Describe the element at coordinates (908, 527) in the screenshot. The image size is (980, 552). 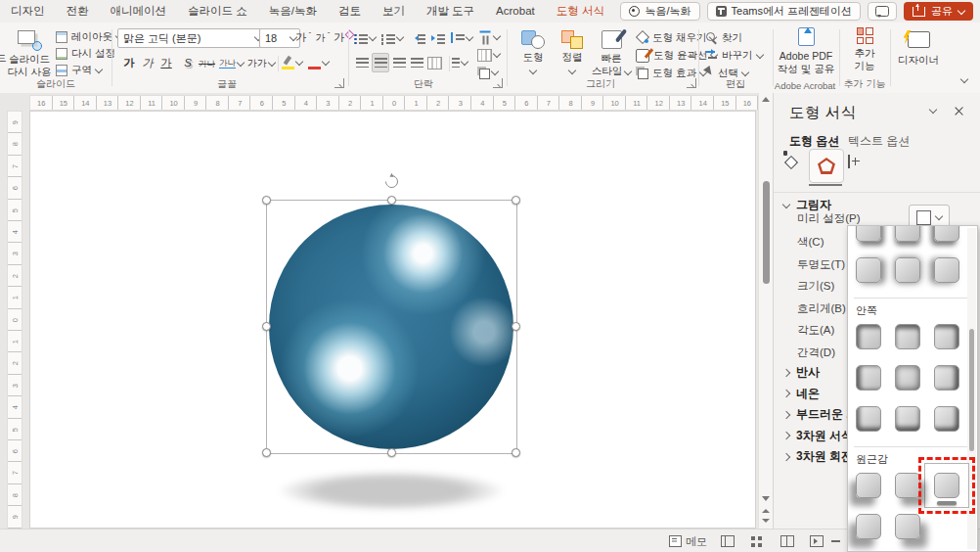
I see `shadow-preset-persp-lr` at that location.